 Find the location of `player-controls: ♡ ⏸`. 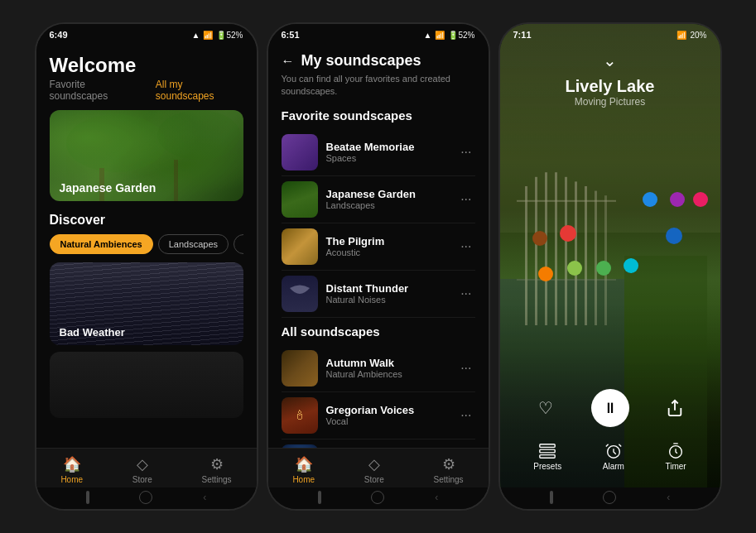

player-controls: ♡ ⏸ is located at coordinates (610, 435).